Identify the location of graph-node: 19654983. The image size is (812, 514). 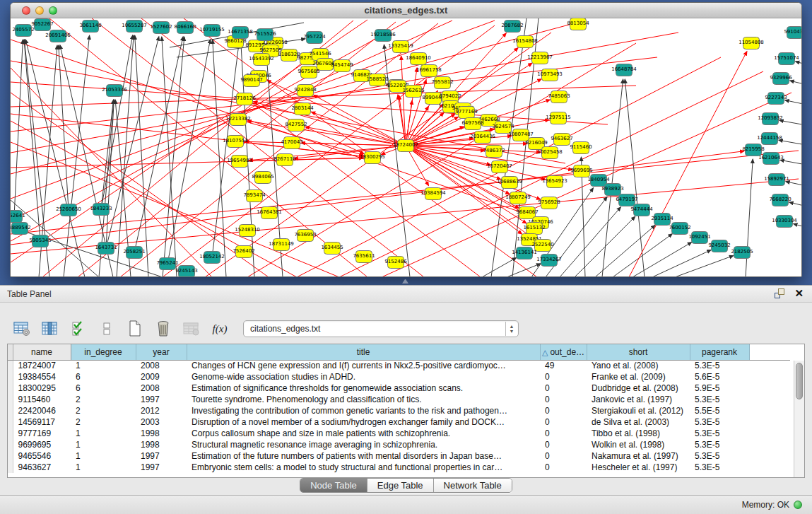
(240, 161).